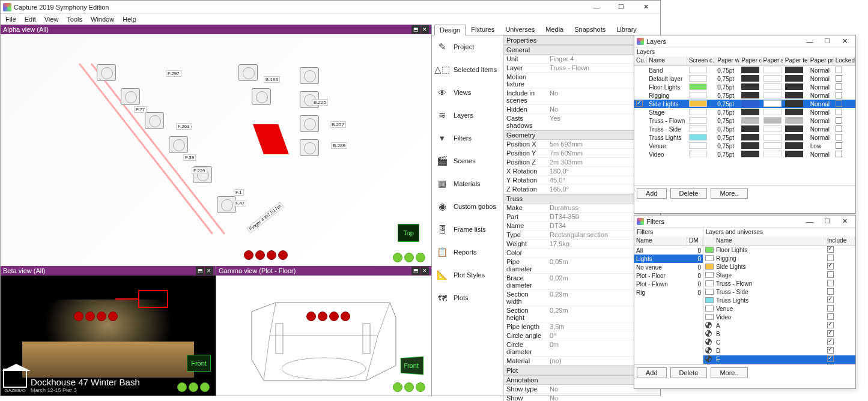 This screenshot has width=868, height=401. What do you see at coordinates (408, 233) in the screenshot?
I see `view-orientation-badge: Top` at bounding box center [408, 233].